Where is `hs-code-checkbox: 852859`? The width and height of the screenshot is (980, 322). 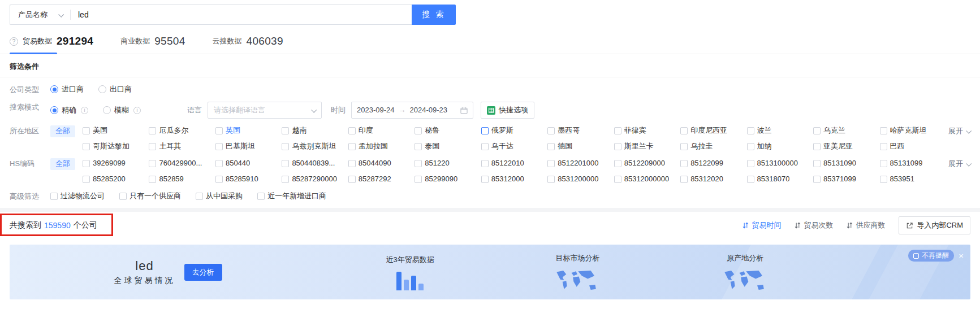
hs-code-checkbox: 852859 is located at coordinates (180, 179).